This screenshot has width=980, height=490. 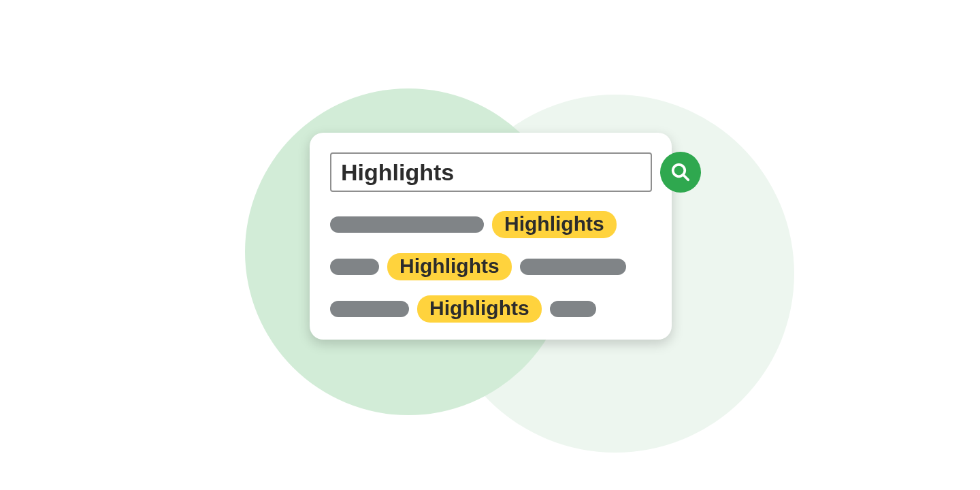 What do you see at coordinates (491, 172) in the screenshot?
I see `search-row` at bounding box center [491, 172].